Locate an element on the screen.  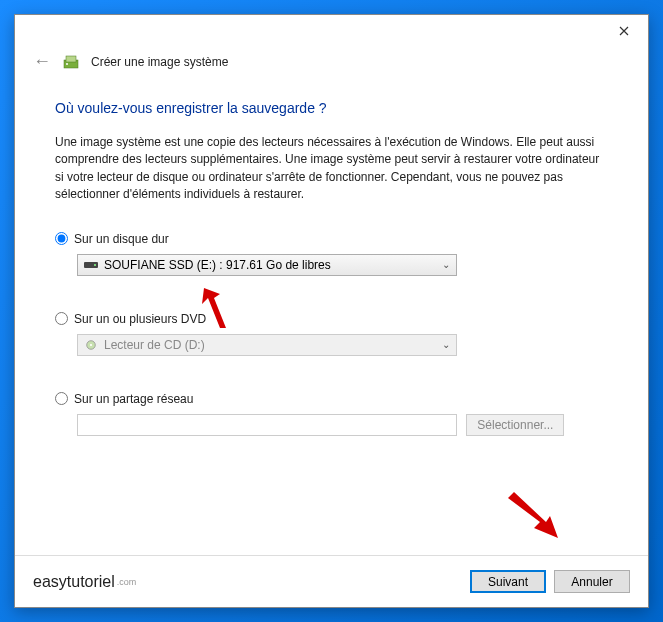
radio-dvd-label: Sur un ou plusieurs DVD is located at coordinates (140, 319).